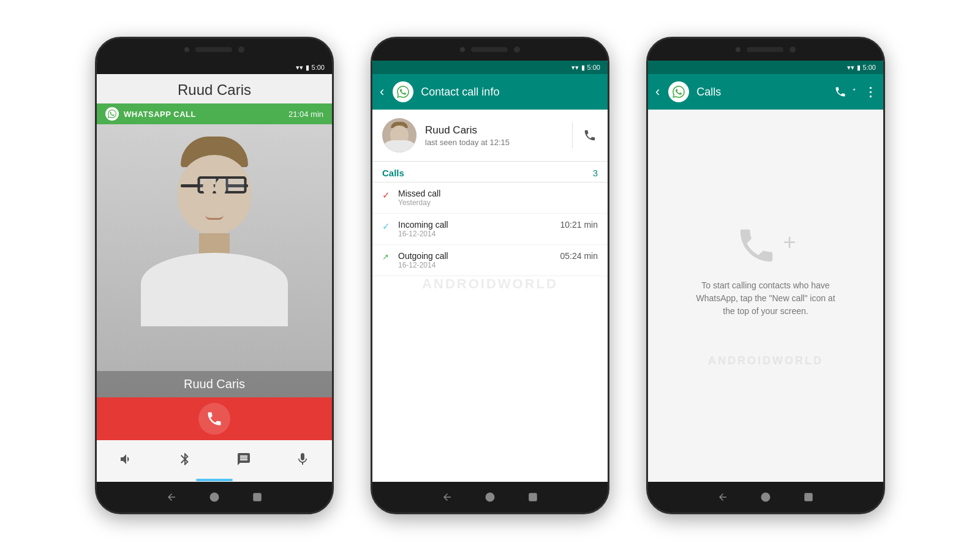 The height and width of the screenshot is (551, 980). What do you see at coordinates (214, 89) in the screenshot?
I see `call-contact-name-top: Ruud Caris` at bounding box center [214, 89].